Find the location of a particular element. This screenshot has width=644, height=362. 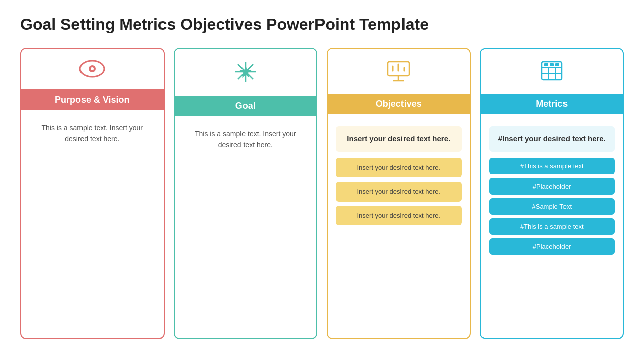

objectives-item-1: Insert your desired text here. is located at coordinates (398, 168).